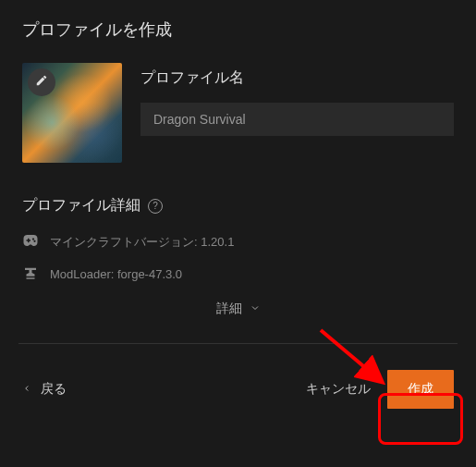 The image size is (476, 467). I want to click on back-label: 戻る, so click(54, 389).